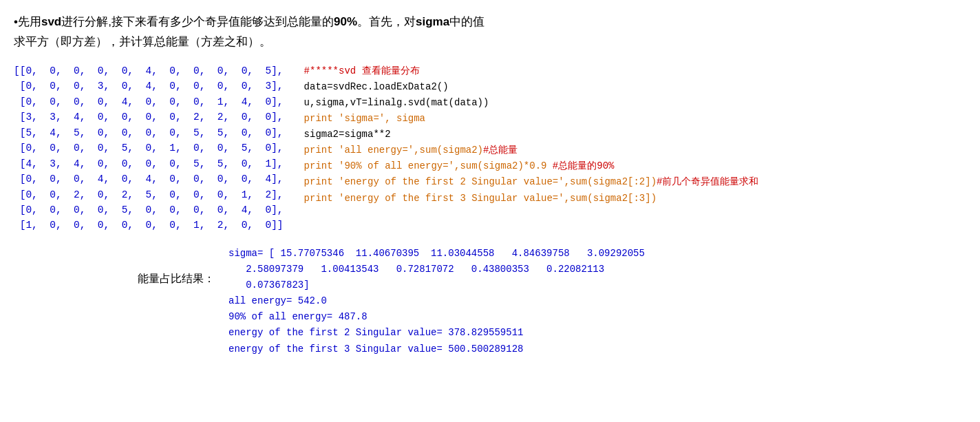 The height and width of the screenshot is (422, 980). Describe the element at coordinates (376, 87) in the screenshot. I see `code-line1: data=svdRec.loadExData2()` at that location.